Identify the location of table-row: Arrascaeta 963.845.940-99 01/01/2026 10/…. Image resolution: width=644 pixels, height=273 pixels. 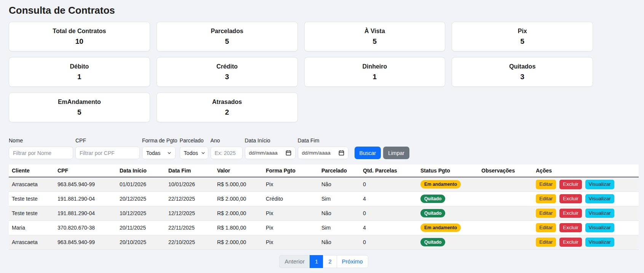
(324, 184).